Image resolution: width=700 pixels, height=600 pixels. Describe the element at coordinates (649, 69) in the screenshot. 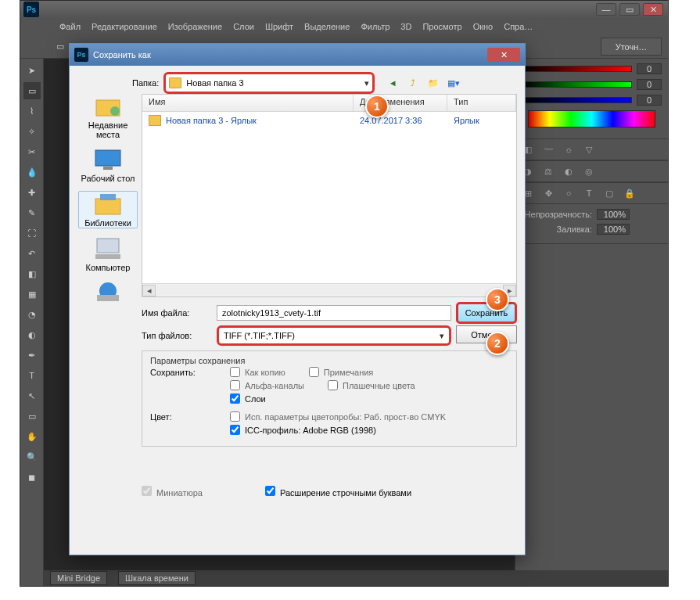

I see `r-value: 0` at that location.